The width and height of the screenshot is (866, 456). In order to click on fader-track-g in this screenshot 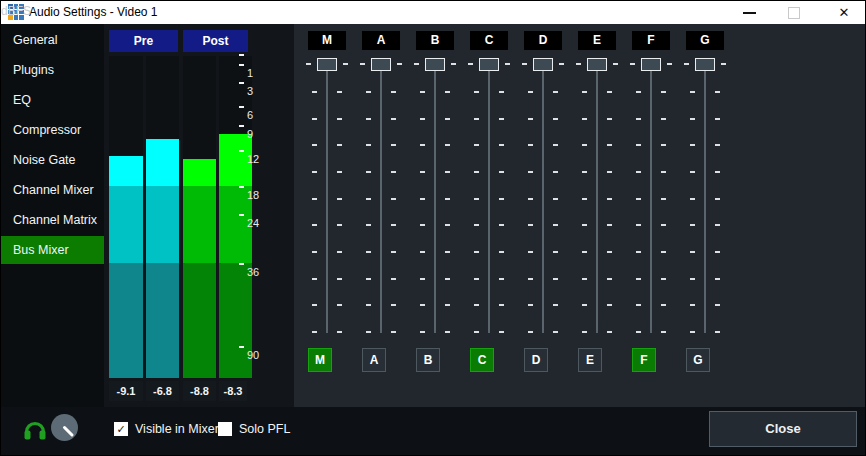, I will do `click(705, 196)`.